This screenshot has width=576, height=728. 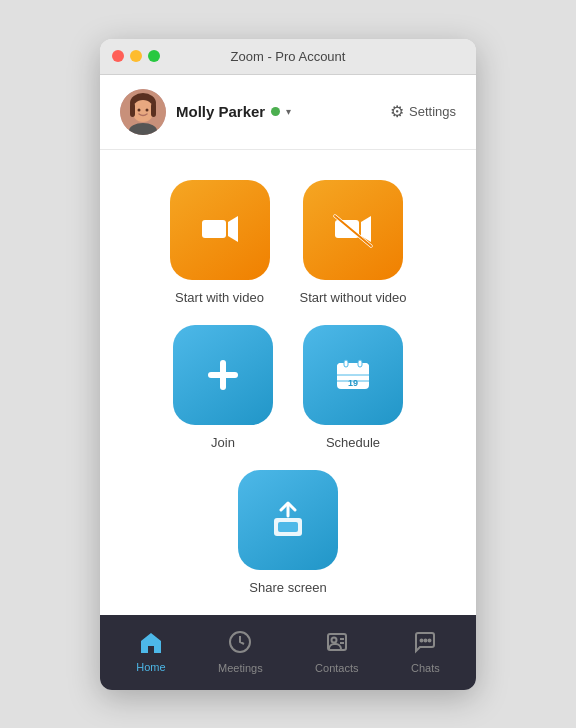 I want to click on settings-button: ⚙ Settings, so click(x=423, y=112).